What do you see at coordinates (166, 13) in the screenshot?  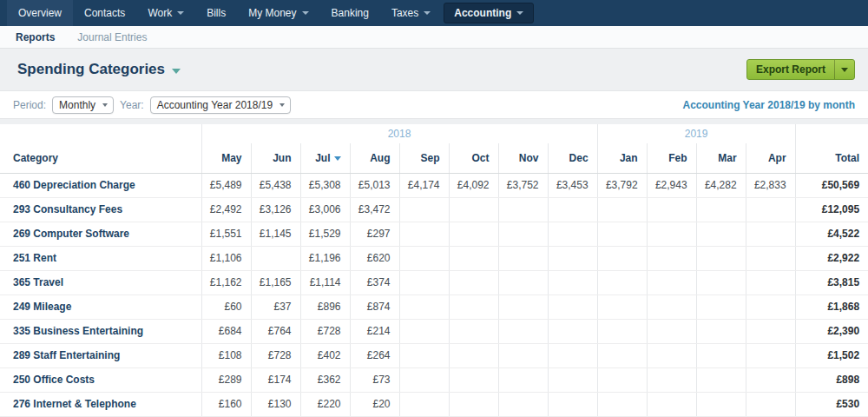 I see `nav-item-work: Work` at bounding box center [166, 13].